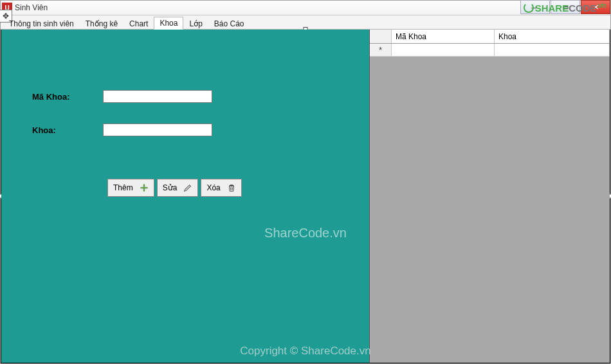  Describe the element at coordinates (535, 7) in the screenshot. I see `minimize-button: —` at that location.